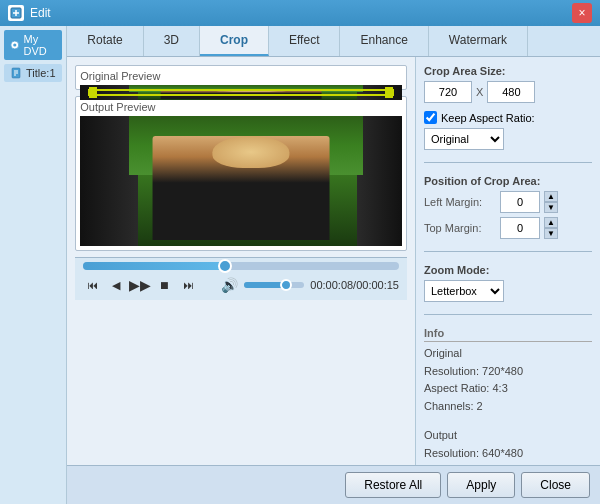 The width and height of the screenshot is (600, 504). I want to click on playback-controls: ⏮ ◀ ▶▶ ⏹ ⏭ 🔊 00:00:08/00:00:15, so click(241, 285).